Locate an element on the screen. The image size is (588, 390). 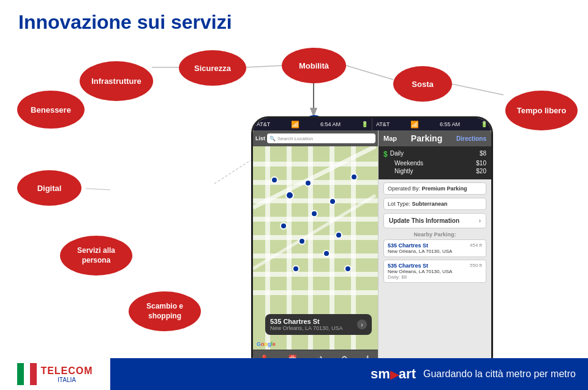
telecom-logo: TELECOM ITALIA is located at coordinates (55, 374).